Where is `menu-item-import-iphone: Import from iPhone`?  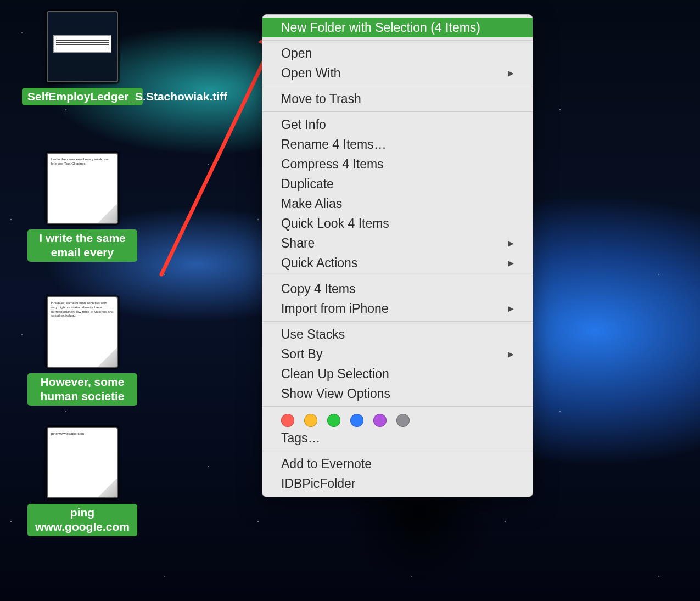
menu-item-import-iphone: Import from iPhone is located at coordinates (397, 308).